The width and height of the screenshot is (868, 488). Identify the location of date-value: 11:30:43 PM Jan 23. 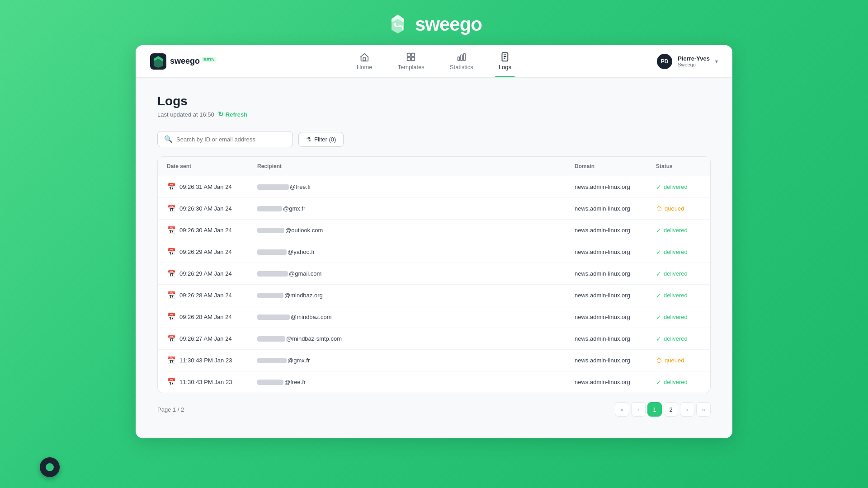
(206, 361).